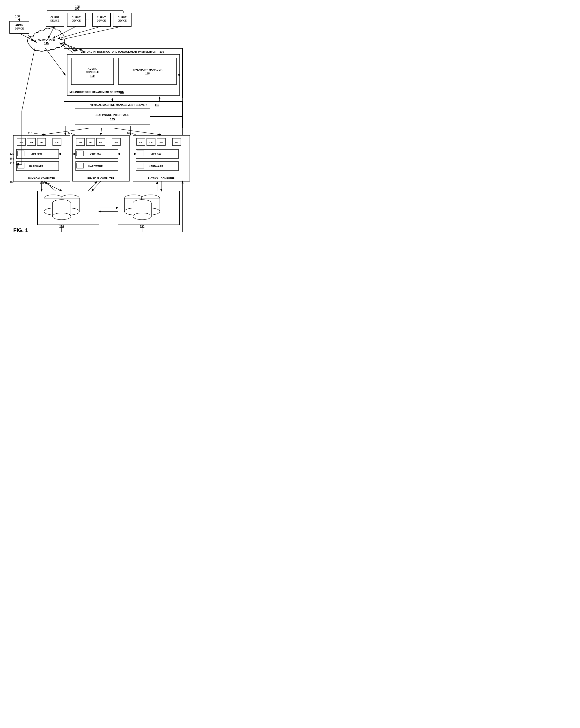  I want to click on svg-text: 165, so click(147, 74).